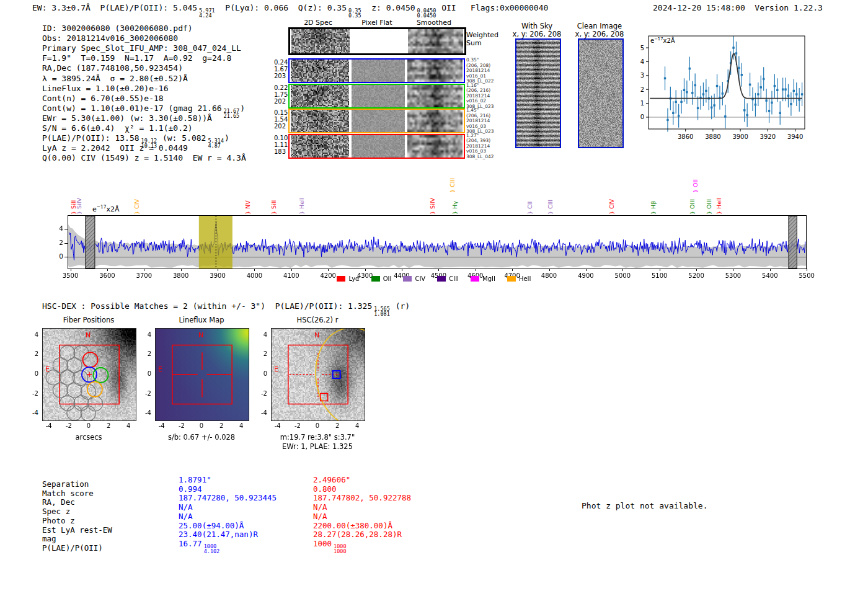  I want to click on panel-xtick-label: -2, so click(69, 425).